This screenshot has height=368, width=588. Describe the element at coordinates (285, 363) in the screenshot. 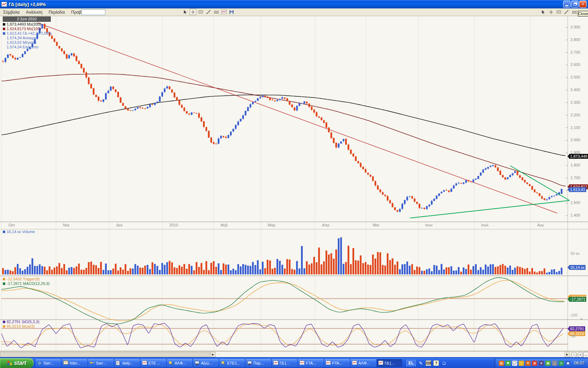

I see `task-button-9: ΓΔ [...` at that location.